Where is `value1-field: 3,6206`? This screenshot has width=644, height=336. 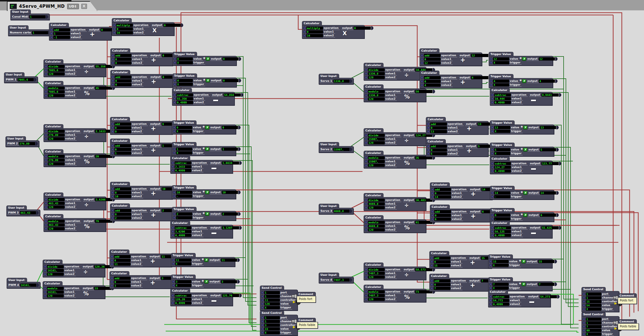 value1-field: 3,6206 is located at coordinates (183, 232).